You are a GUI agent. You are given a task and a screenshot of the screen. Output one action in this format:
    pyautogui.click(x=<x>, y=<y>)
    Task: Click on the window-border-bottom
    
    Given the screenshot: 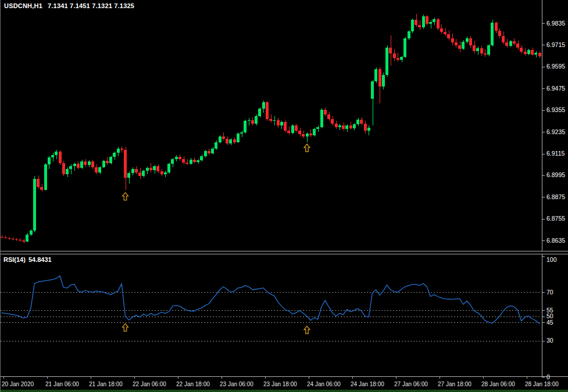 What is the action you would take?
    pyautogui.click(x=284, y=391)
    